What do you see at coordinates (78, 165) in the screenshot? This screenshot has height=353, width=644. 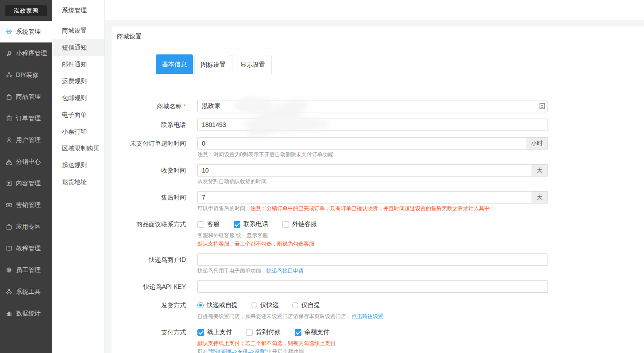 I see `submenu-item-8: 起送规则` at bounding box center [78, 165].